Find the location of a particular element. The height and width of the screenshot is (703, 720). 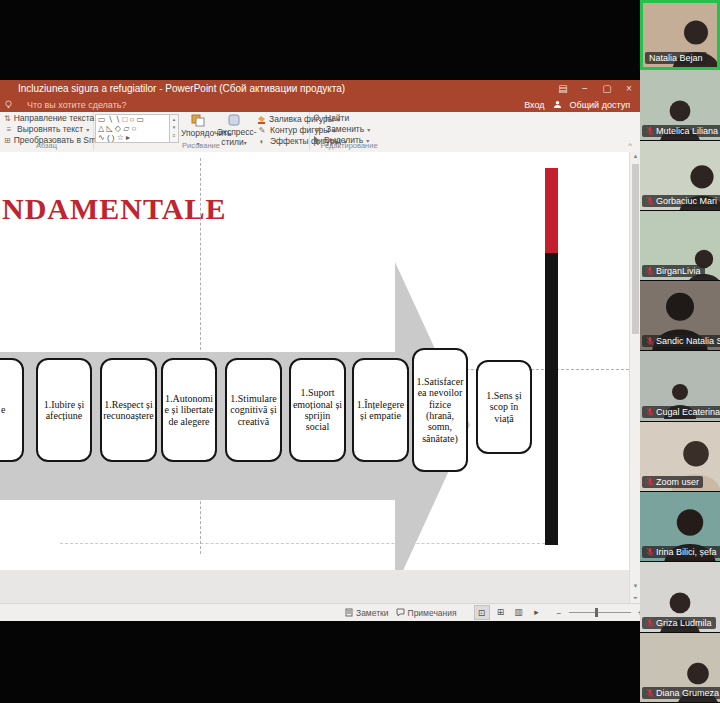

search-icon is located at coordinates (318, 118).